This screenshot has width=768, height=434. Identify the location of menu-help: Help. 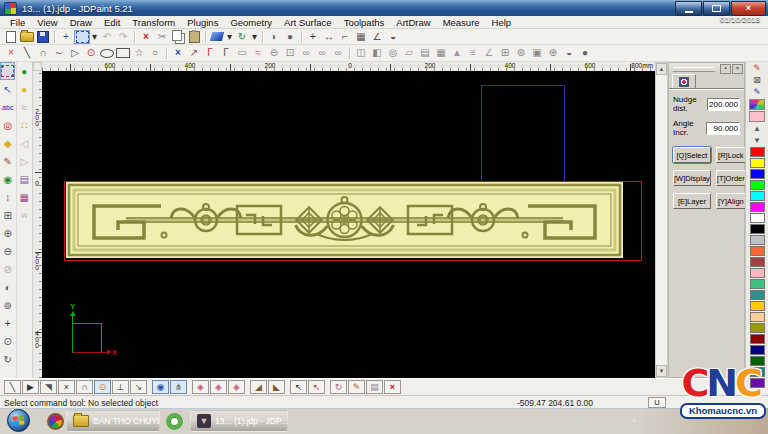
(502, 22).